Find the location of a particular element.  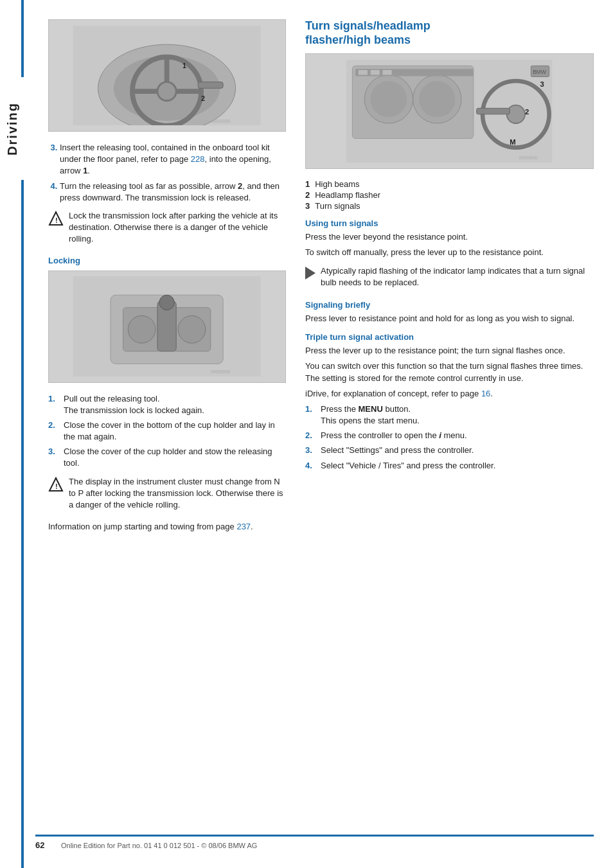

locking-heading: Locking is located at coordinates (167, 261).